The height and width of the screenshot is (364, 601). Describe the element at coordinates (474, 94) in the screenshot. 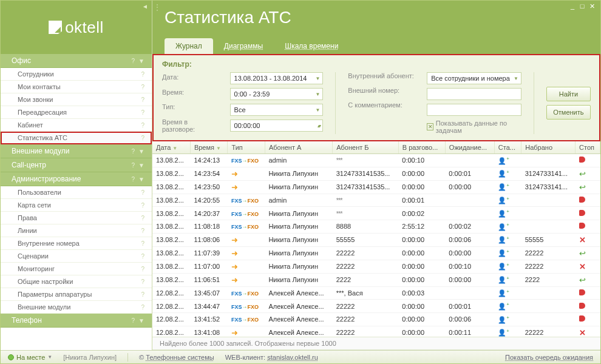

I see `input-external` at that location.